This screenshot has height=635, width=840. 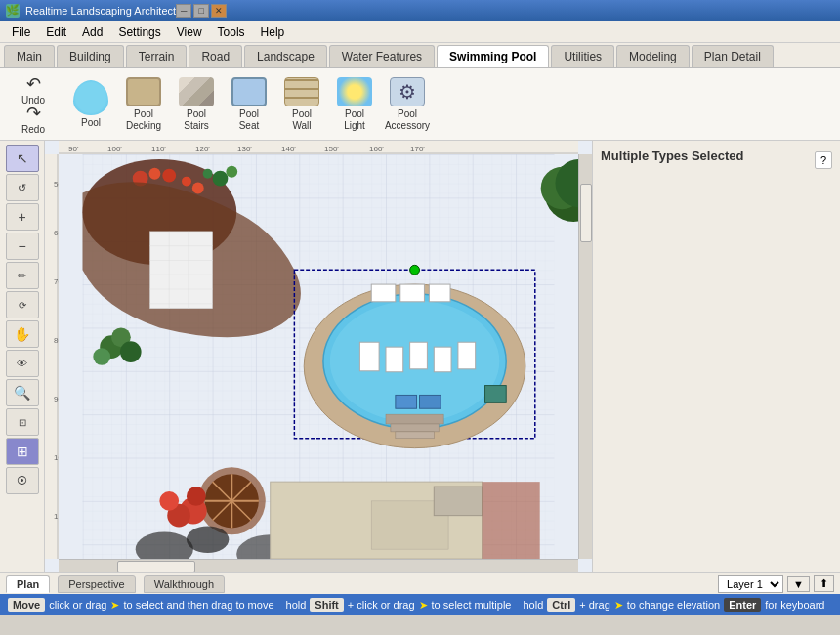 I want to click on maximize-button: □, so click(x=201, y=11).